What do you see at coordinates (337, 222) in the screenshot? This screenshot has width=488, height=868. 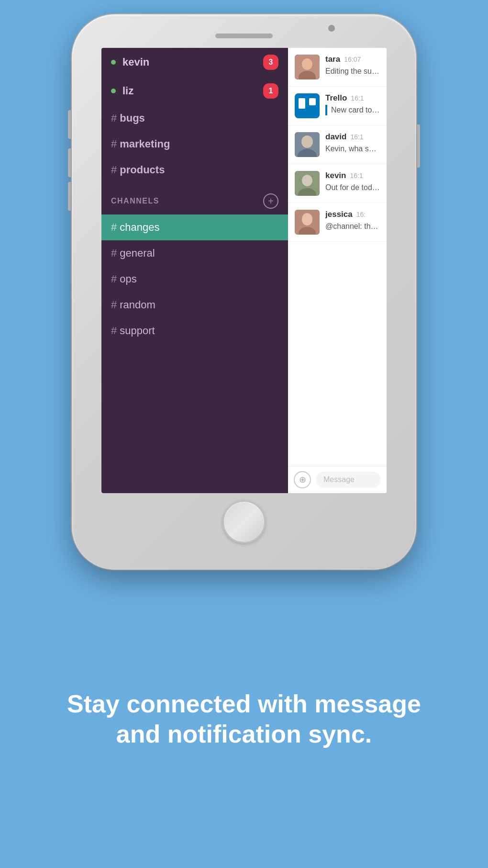 I see `message-item: jessica 16: @channel: the compa week?` at bounding box center [337, 222].